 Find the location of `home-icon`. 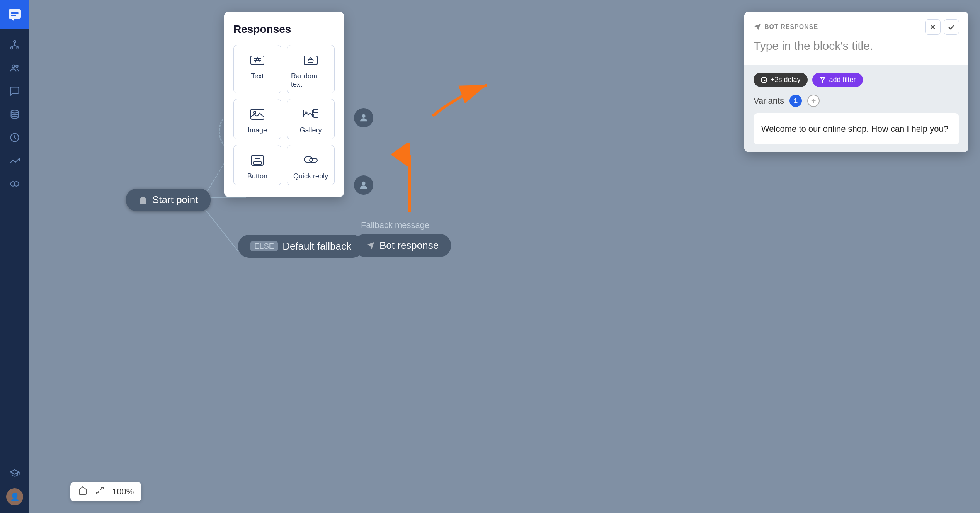

home-icon is located at coordinates (143, 200).